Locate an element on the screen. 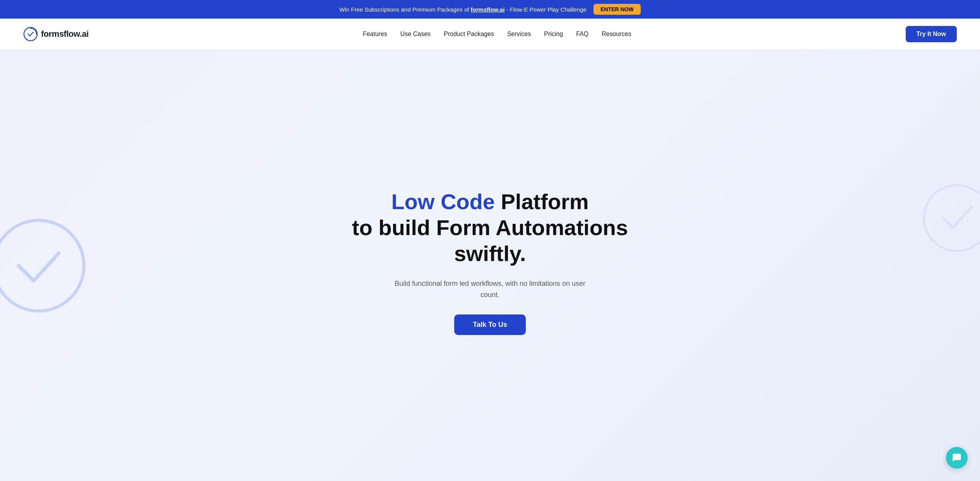 The width and height of the screenshot is (980, 481). nav-link-pricing: Pricing is located at coordinates (553, 34).